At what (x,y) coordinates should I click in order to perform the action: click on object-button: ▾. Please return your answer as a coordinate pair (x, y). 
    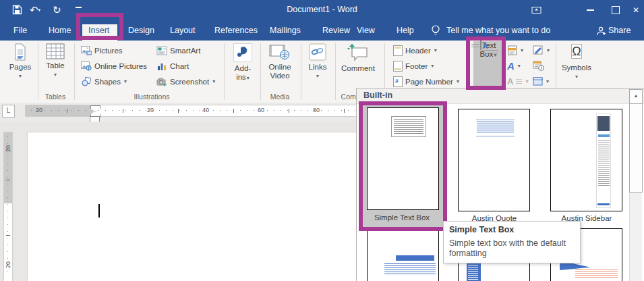
    Looking at the image, I should click on (541, 81).